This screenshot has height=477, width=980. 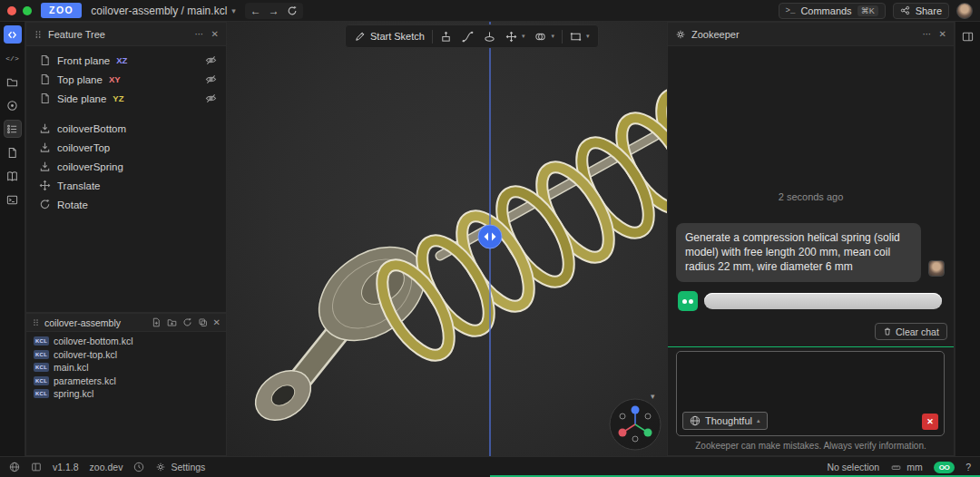 I want to click on site-link: zoo.dev, so click(x=107, y=467).